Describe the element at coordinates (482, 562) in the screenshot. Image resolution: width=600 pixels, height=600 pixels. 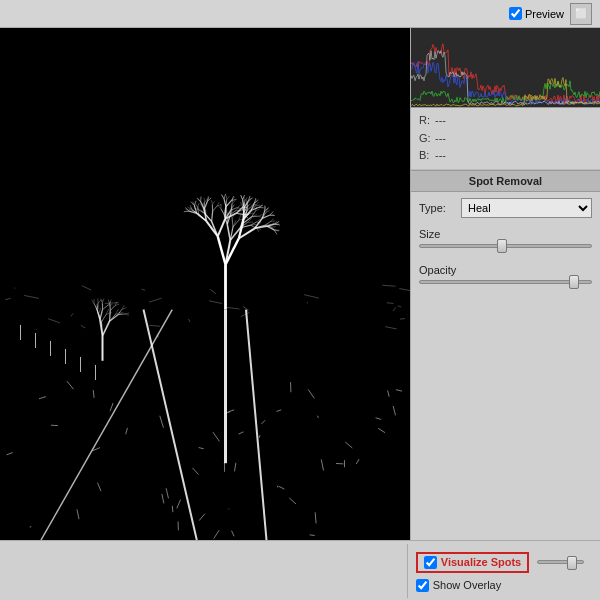
I see `visualize-spots-label: Visualize Spots` at that location.